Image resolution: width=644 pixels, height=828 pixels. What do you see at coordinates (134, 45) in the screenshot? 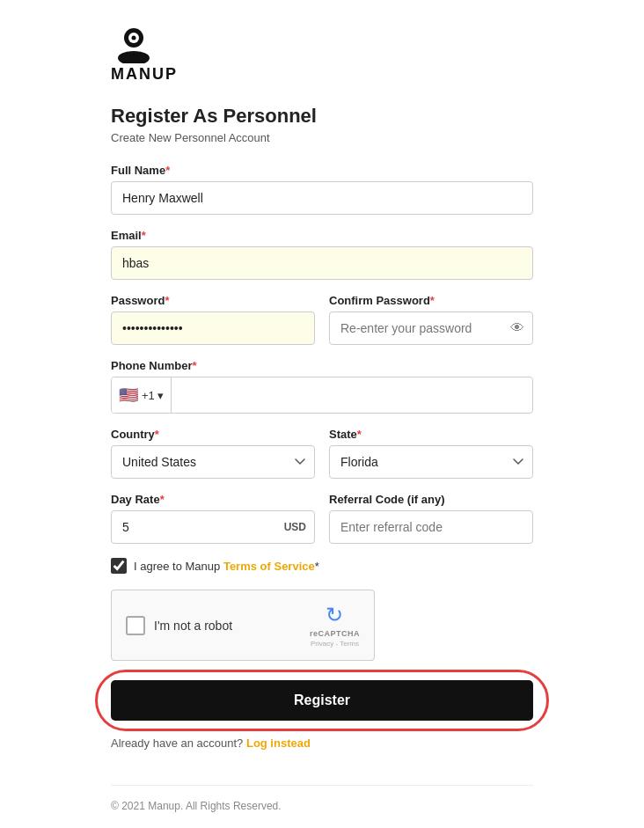
I see `manup-logo-icon` at bounding box center [134, 45].